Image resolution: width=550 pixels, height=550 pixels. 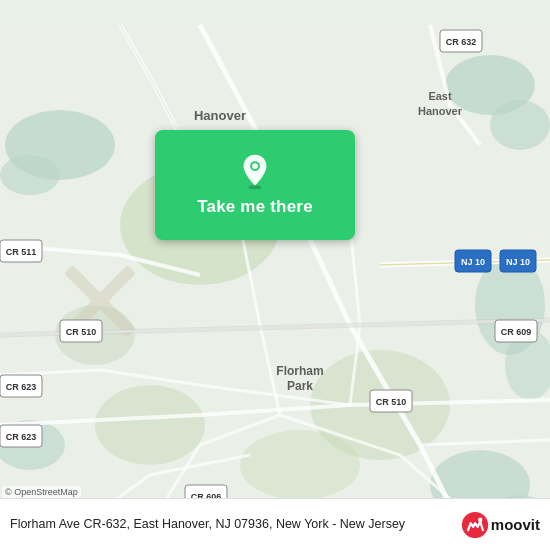 I want to click on moovit-logo: moovit, so click(x=500, y=525).